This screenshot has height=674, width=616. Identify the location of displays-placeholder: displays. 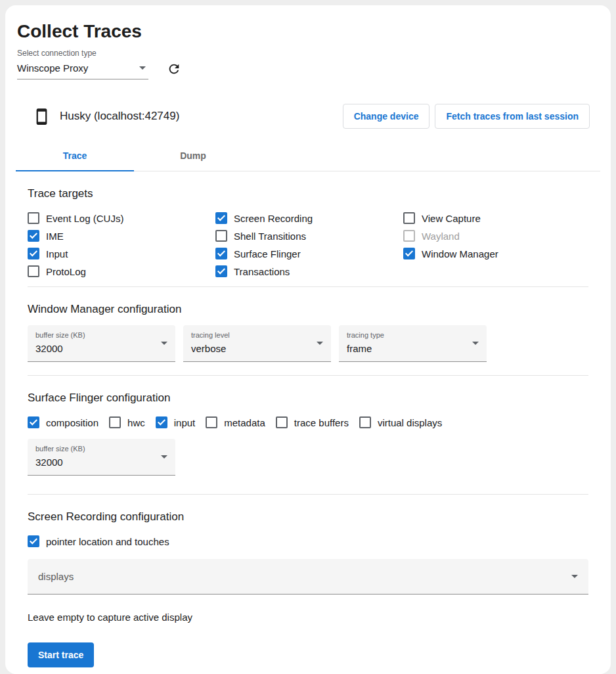
(56, 577).